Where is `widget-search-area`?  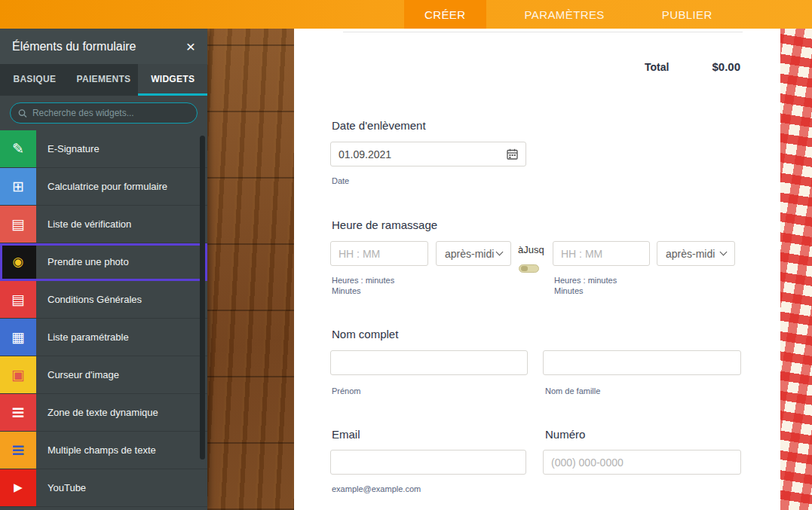 widget-search-area is located at coordinates (104, 113).